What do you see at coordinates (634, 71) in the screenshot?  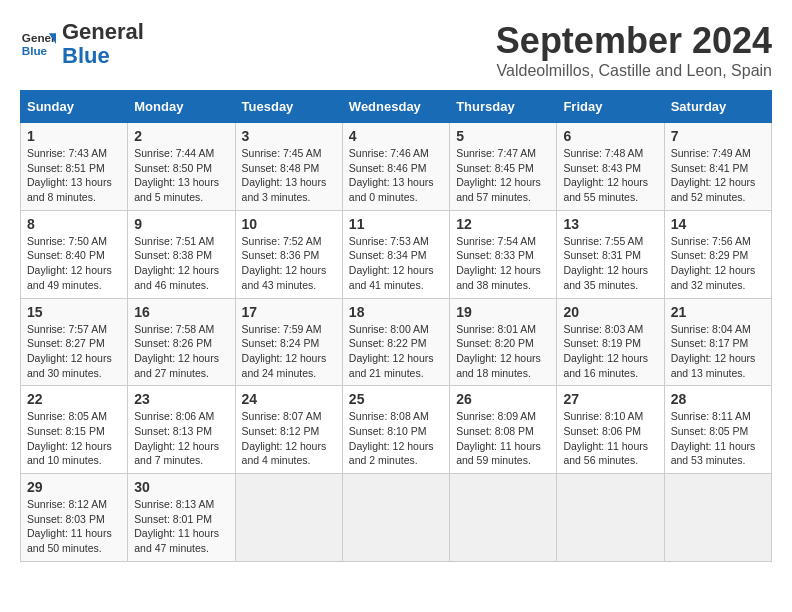 I see `location-title: Valdeolmillos, Castille and Leon, Spain` at bounding box center [634, 71].